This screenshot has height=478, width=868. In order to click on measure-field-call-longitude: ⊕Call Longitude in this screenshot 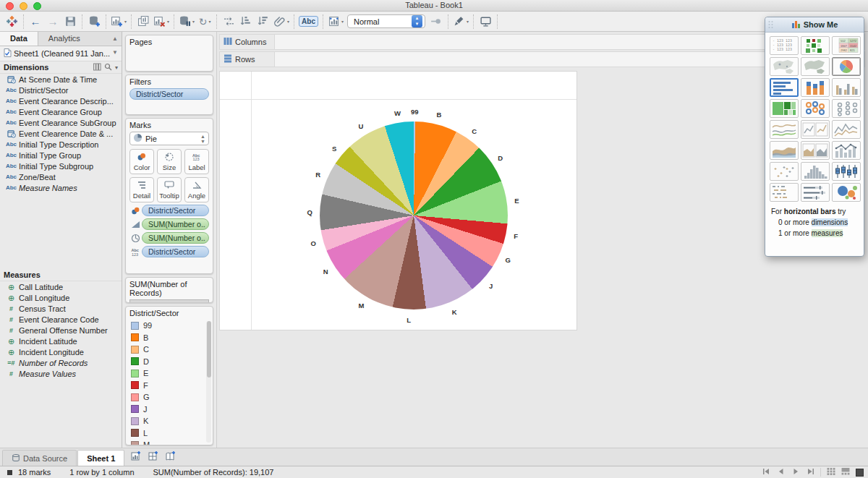, I will do `click(61, 298)`.